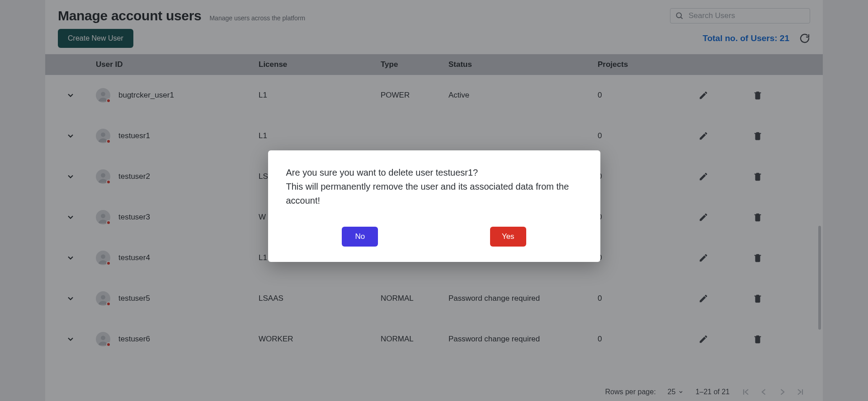  Describe the element at coordinates (434, 194) in the screenshot. I see `modal-message-line2: This will permanently remove the user an…` at that location.